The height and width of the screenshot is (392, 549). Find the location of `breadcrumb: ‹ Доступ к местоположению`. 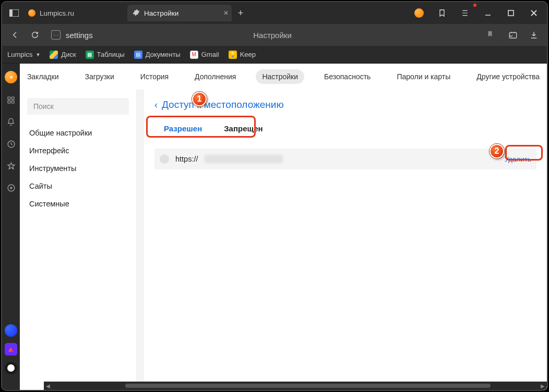

breadcrumb: ‹ Доступ к местоположению is located at coordinates (345, 105).